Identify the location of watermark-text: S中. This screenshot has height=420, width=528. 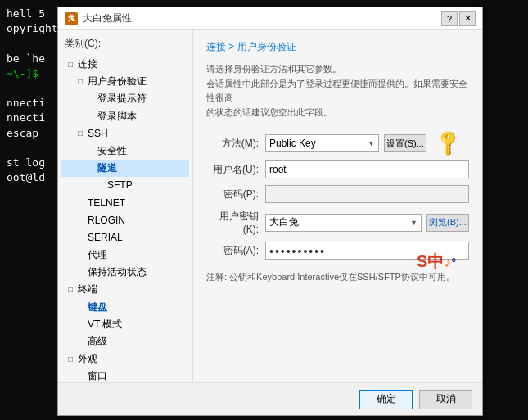
(431, 261).